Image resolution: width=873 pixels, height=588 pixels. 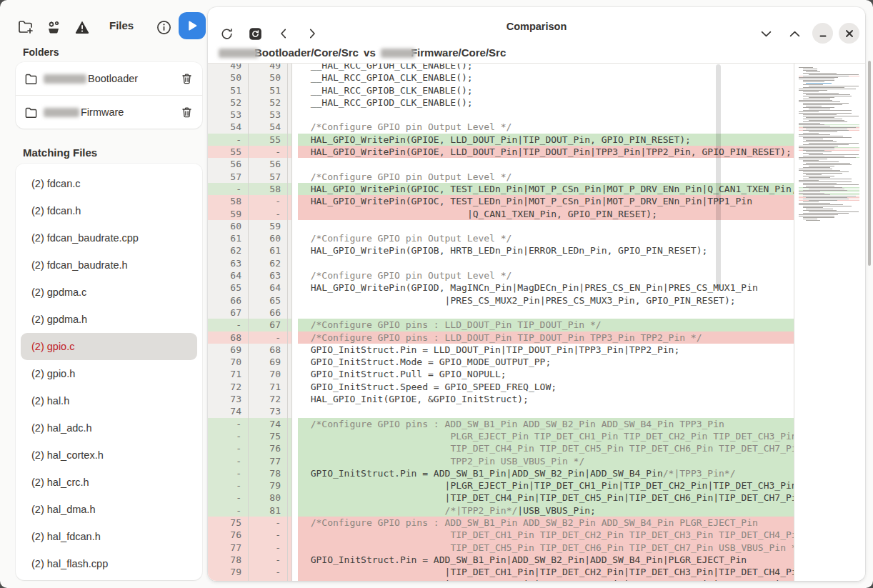 What do you see at coordinates (269, 127) in the screenshot?
I see `line-number-right: 54` at bounding box center [269, 127].